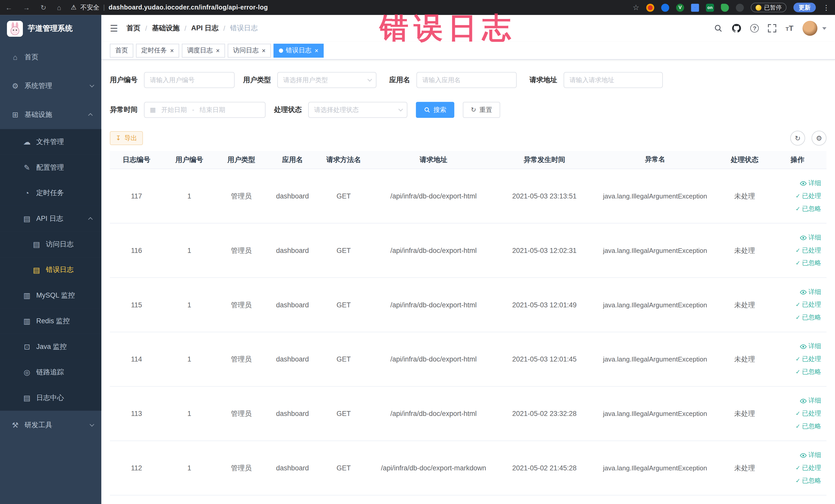 Image resolution: width=835 pixels, height=504 pixels. Describe the element at coordinates (769, 7) in the screenshot. I see `paused-badge: 已暂停` at that location.